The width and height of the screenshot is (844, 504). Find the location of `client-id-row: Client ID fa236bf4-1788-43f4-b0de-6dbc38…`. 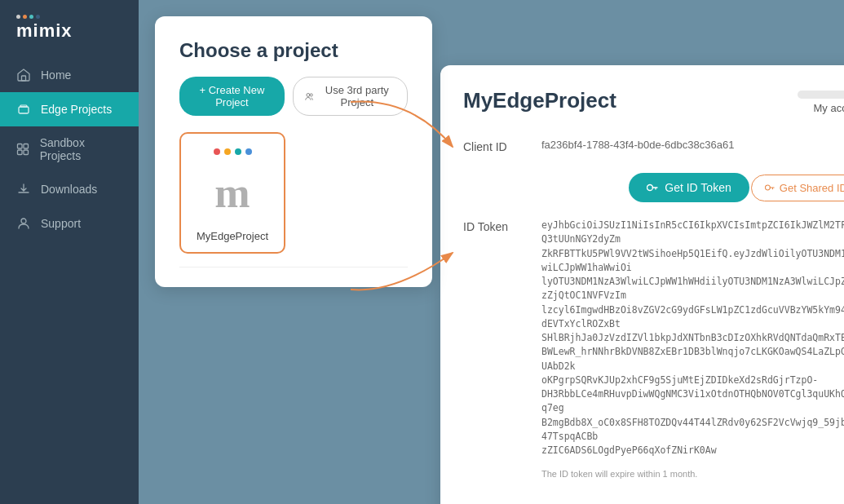

client-id-row: Client ID fa236bf4-1788-43f4-b0de-6dbc38… is located at coordinates (654, 148).